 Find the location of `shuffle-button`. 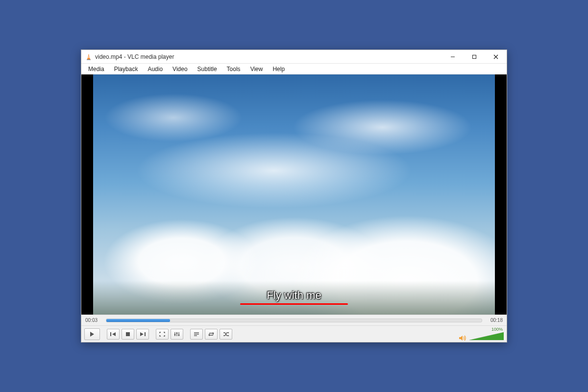

shuffle-button is located at coordinates (226, 334).